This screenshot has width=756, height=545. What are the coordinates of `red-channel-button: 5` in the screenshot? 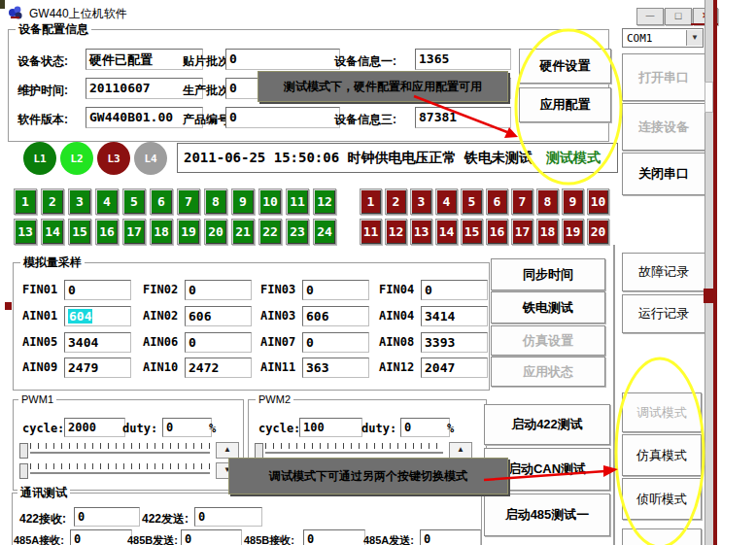 It's located at (472, 202).